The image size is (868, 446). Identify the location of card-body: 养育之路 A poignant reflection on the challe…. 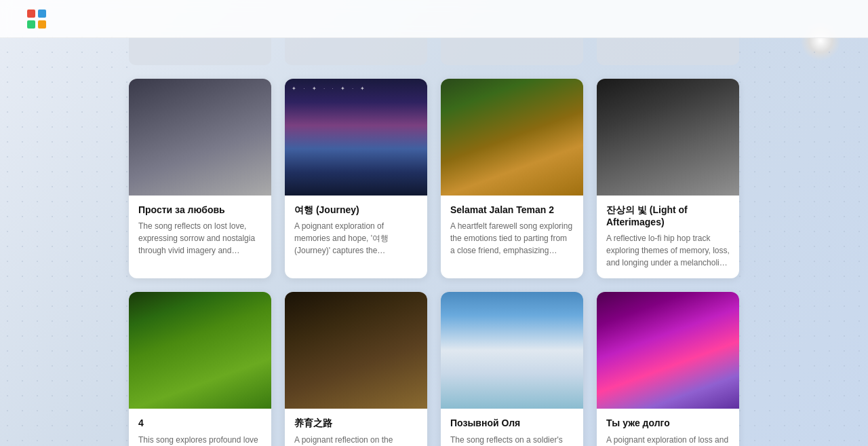
(356, 428).